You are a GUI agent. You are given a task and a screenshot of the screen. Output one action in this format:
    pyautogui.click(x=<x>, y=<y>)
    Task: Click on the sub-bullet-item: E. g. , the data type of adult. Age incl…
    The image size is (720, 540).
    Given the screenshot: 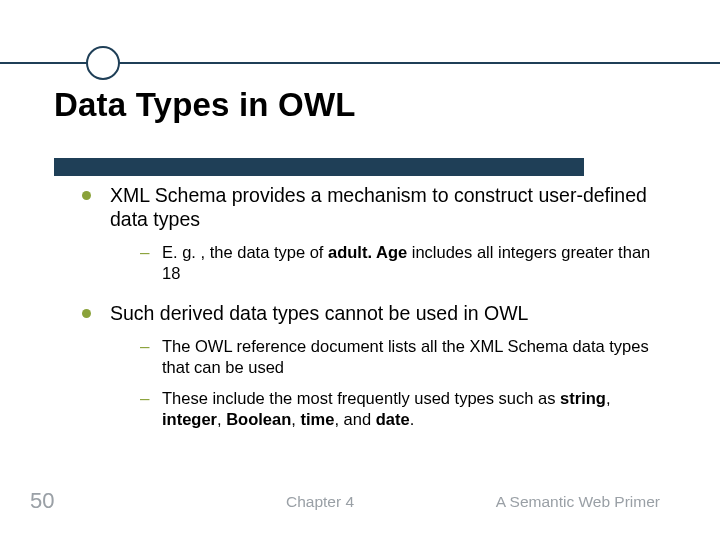 What is the action you would take?
    pyautogui.click(x=406, y=263)
    